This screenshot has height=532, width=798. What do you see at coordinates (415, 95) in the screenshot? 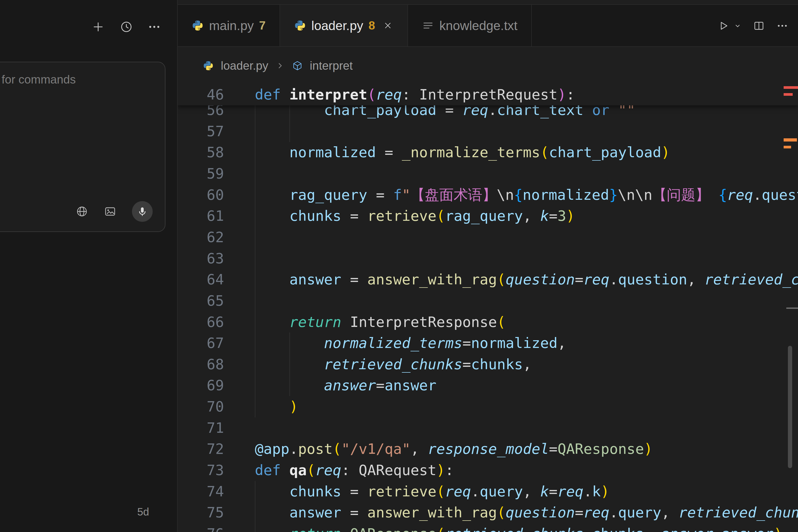
I see `code-text: def interpret(req: InterpretRequest):` at bounding box center [415, 95].